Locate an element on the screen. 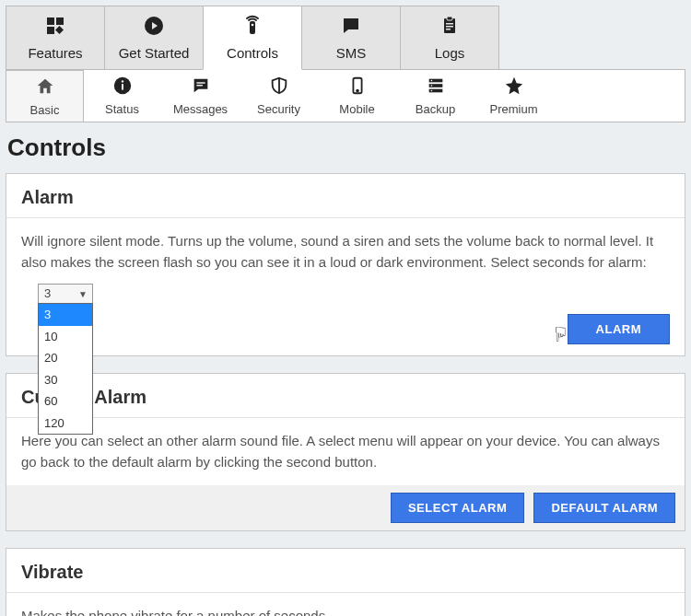 This screenshot has height=616, width=691. tab-get-started: Get Started is located at coordinates (154, 38).